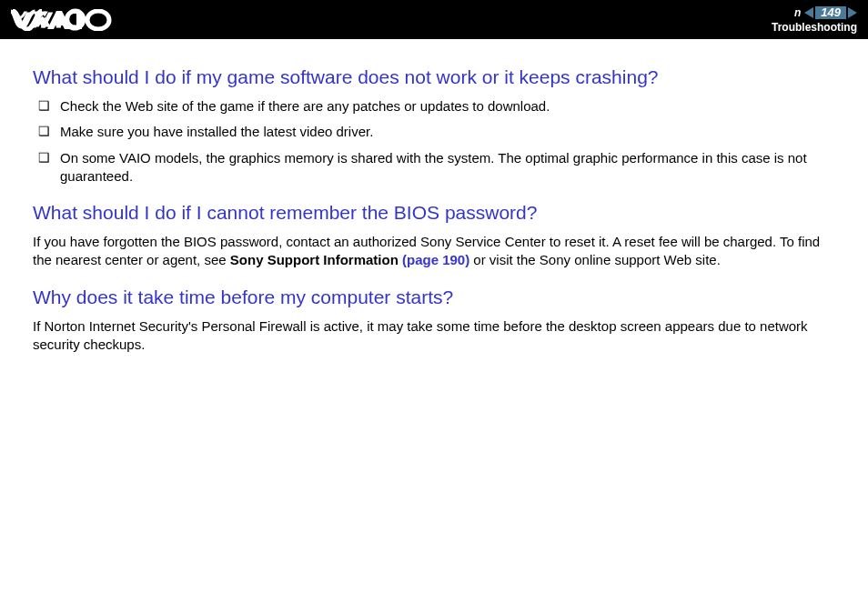  What do you see at coordinates (437, 132) in the screenshot?
I see `list-item: Make sure you have installed the latest …` at bounding box center [437, 132].